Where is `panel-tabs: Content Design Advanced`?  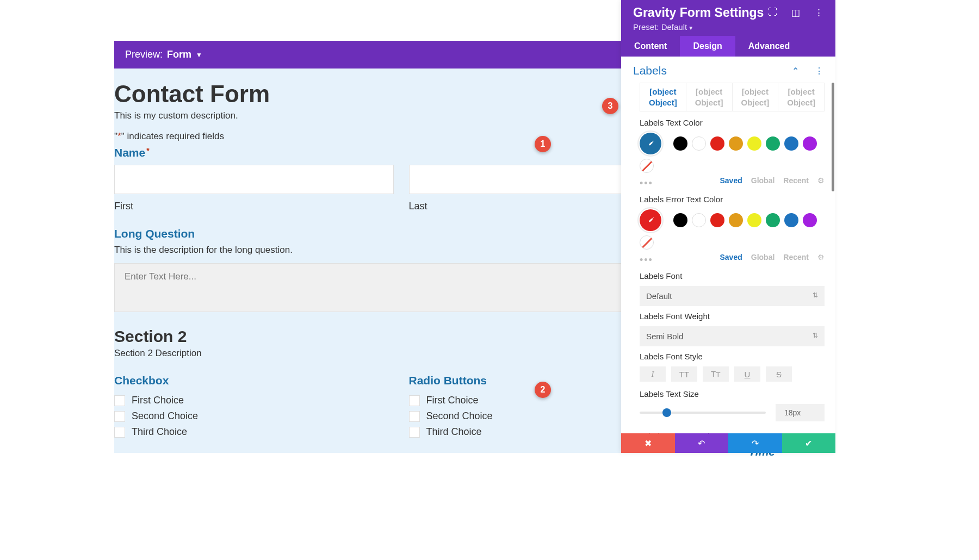
panel-tabs: Content Design Advanced is located at coordinates (728, 46).